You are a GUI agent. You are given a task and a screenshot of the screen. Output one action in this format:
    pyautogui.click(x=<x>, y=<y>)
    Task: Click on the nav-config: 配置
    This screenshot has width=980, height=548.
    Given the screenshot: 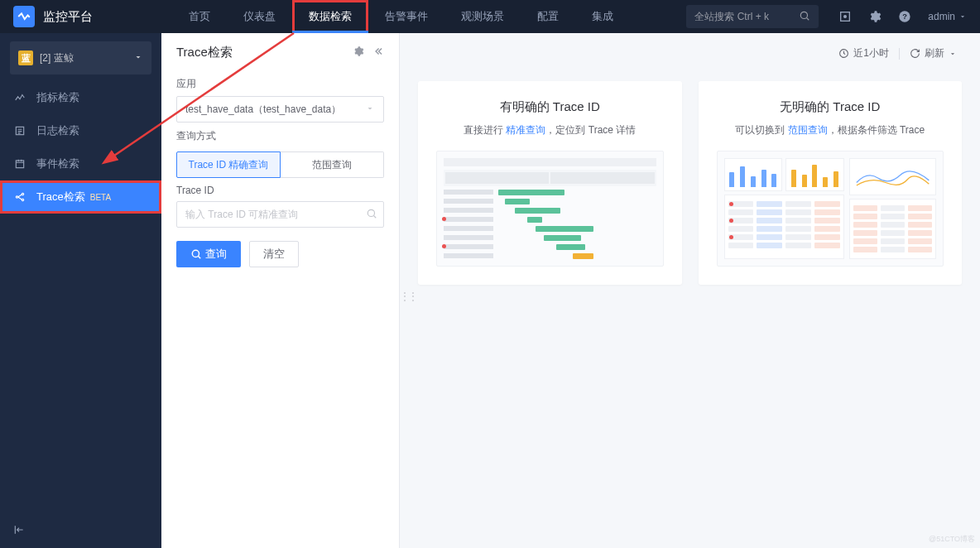 What is the action you would take?
    pyautogui.click(x=548, y=17)
    